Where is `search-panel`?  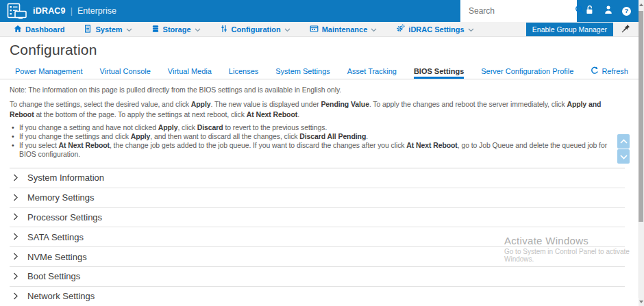
search-panel is located at coordinates (519, 11).